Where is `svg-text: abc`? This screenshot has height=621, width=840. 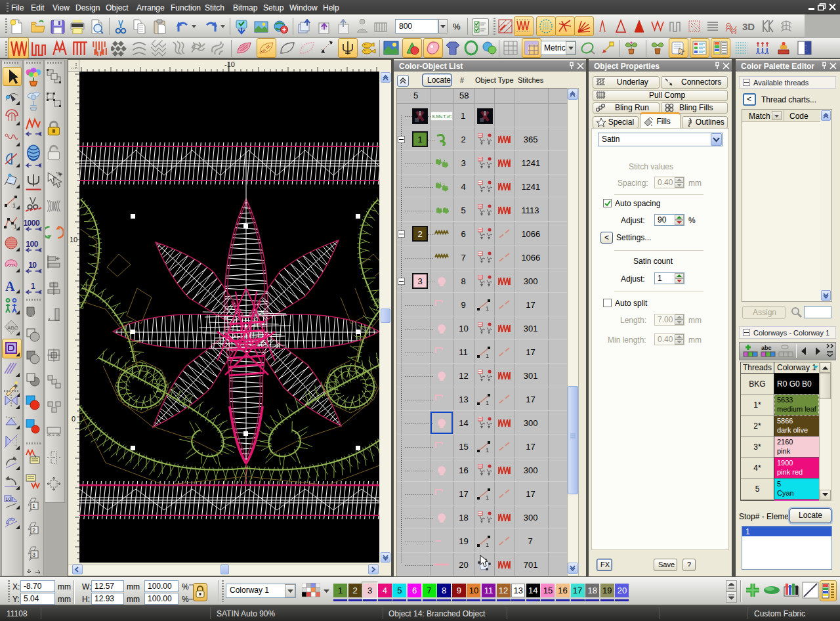
svg-text: abc is located at coordinates (766, 348).